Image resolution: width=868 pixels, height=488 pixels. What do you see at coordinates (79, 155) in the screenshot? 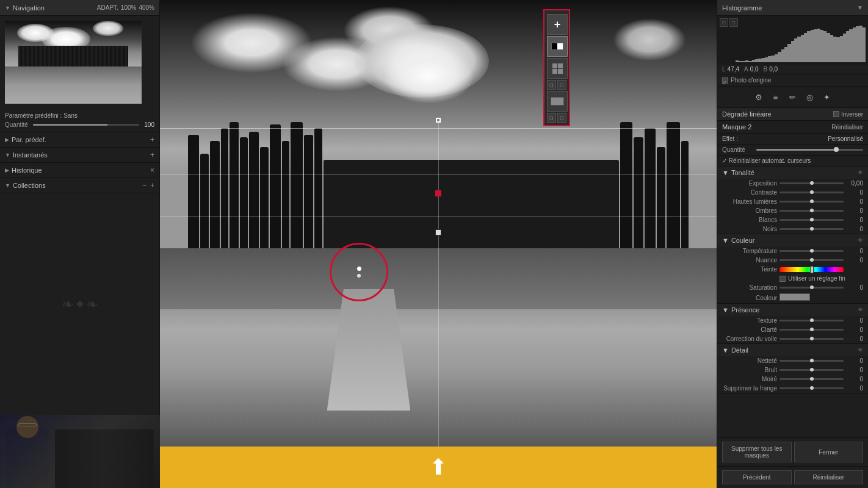
I see `instantanes-section: ▼ Instantanés +` at bounding box center [79, 155].